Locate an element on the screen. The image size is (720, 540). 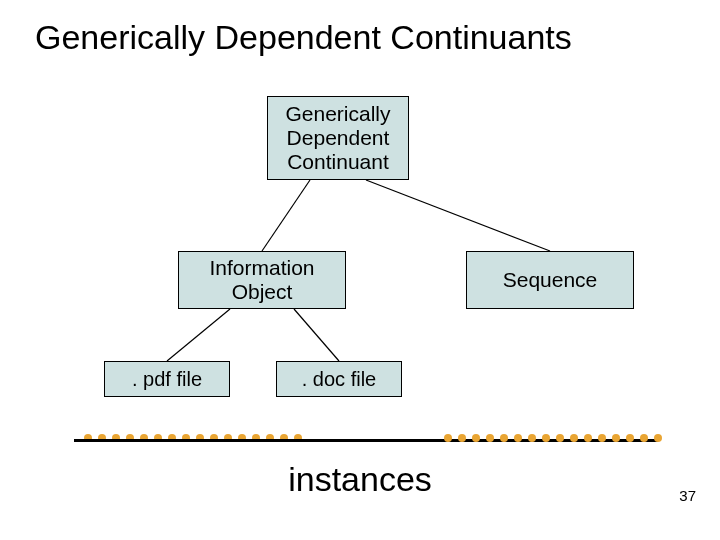
node-doc-file: . doc file is located at coordinates (339, 379).